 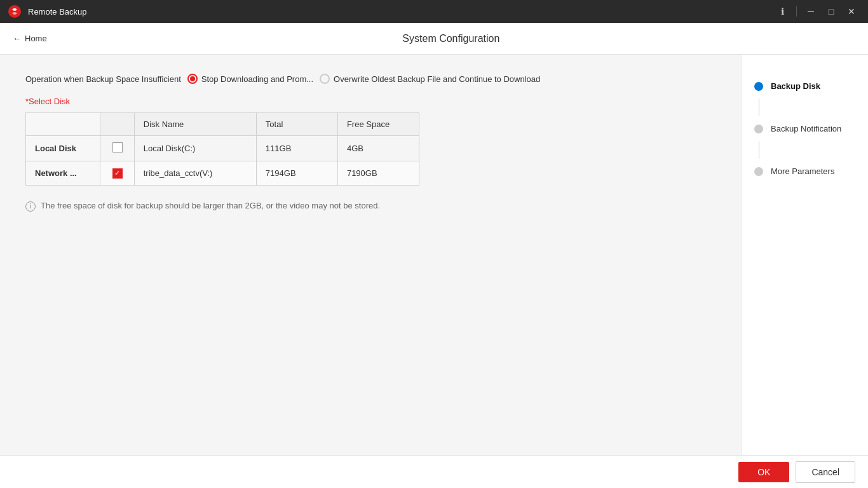 I want to click on disk-free-local: 4GB, so click(x=378, y=149).